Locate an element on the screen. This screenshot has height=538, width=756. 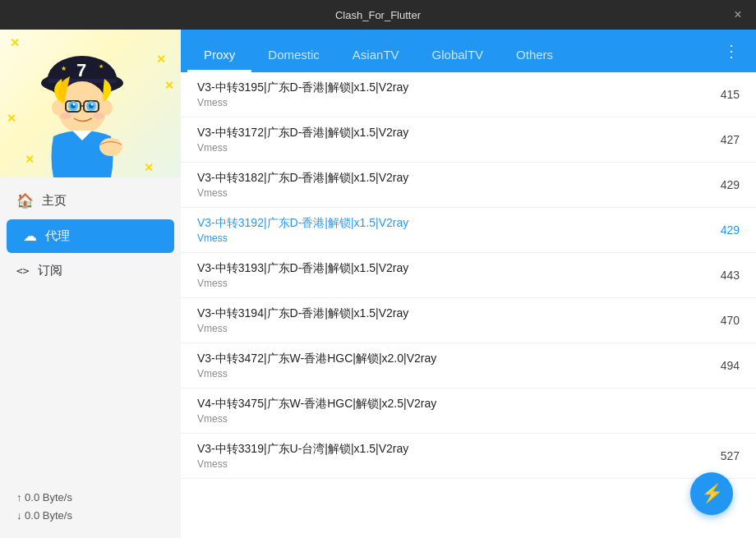
proxy-list-item: V3-中转3319|广东U-台湾|解锁|x1.5|V2rayVmess527 is located at coordinates (468, 457).